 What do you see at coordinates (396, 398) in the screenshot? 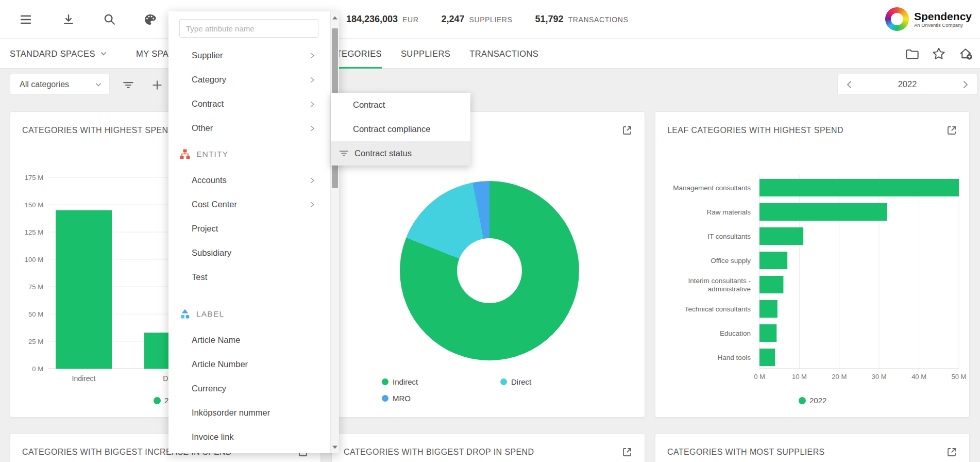
I see `legend-item-mro: MRO` at bounding box center [396, 398].